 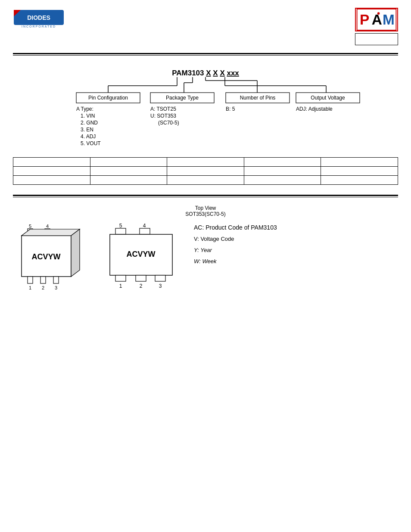 What do you see at coordinates (235, 239) in the screenshot?
I see `legend-v: V: Voltage Code` at bounding box center [235, 239].